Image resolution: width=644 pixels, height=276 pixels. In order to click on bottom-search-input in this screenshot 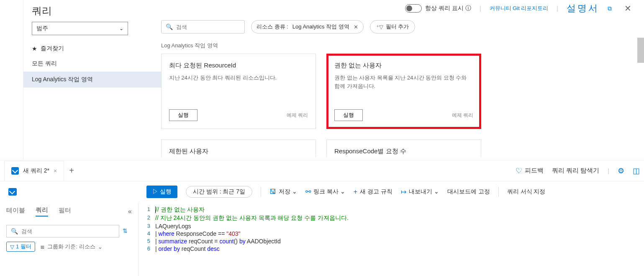, I will do `click(68, 231)`.